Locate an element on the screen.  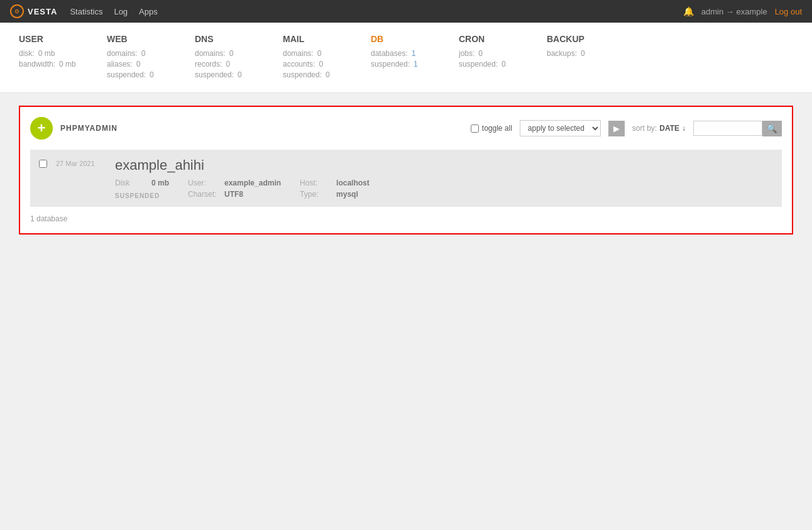
user-arrow: → is located at coordinates (730, 11).